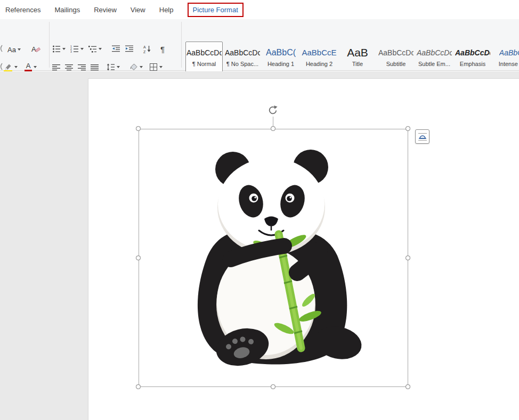 Image resolution: width=519 pixels, height=420 pixels. Describe the element at coordinates (147, 49) in the screenshot. I see `sort-button: A Z` at that location.